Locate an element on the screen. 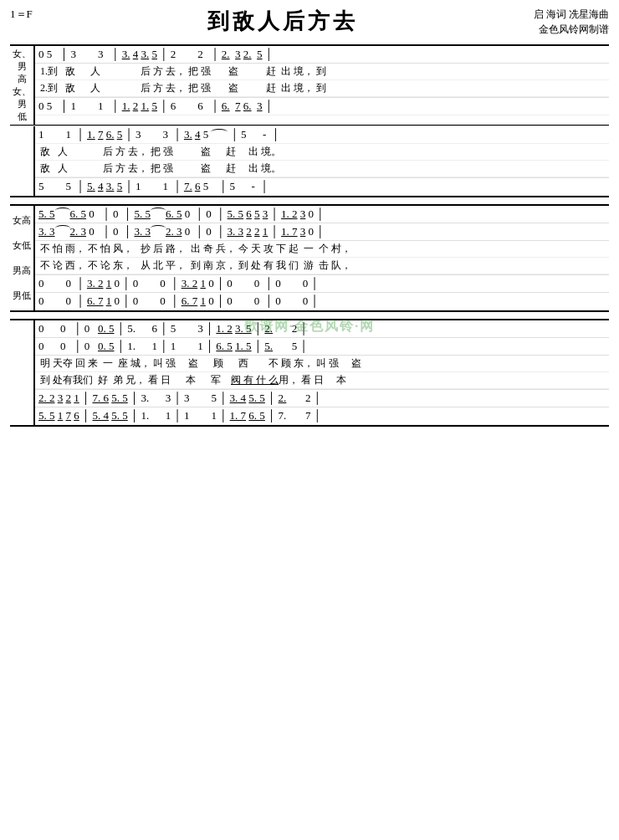  lyrics-row-1: 1.到 敌 人 后 方 去， 把 强 盗 赶 出 境， 到 is located at coordinates (322, 72).